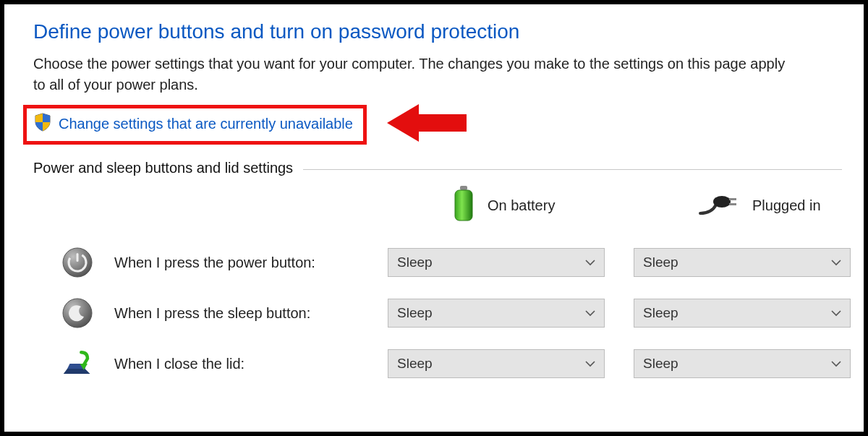 Image resolution: width=868 pixels, height=436 pixels. Describe the element at coordinates (415, 364) in the screenshot. I see `dropdown-lid-battery-value: Sleep` at that location.